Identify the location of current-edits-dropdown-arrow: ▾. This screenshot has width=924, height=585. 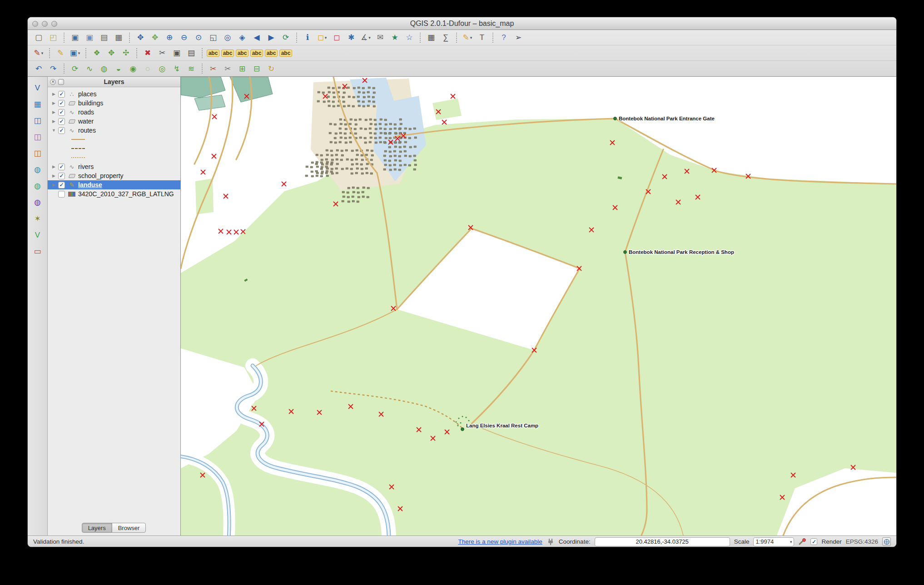
(43, 53).